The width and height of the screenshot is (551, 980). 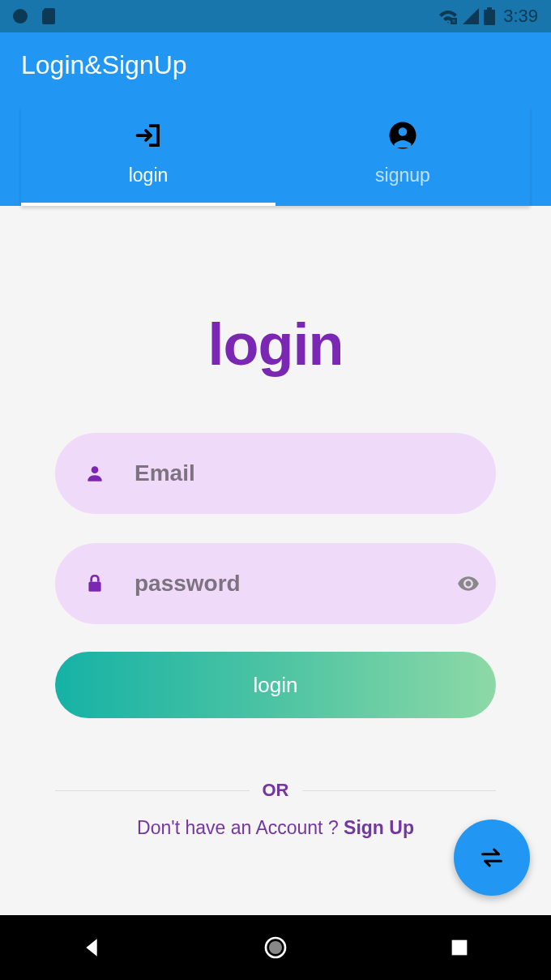 What do you see at coordinates (454, 21) in the screenshot?
I see `svg-text: x` at bounding box center [454, 21].